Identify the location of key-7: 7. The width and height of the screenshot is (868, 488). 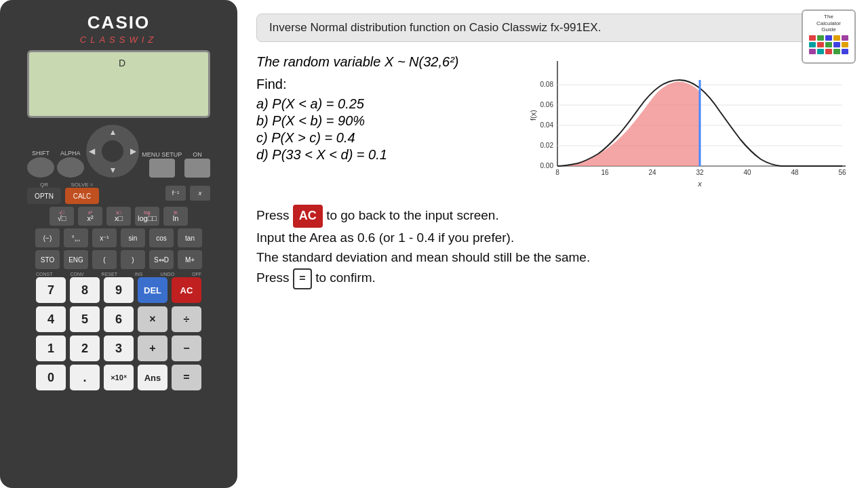
(51, 290).